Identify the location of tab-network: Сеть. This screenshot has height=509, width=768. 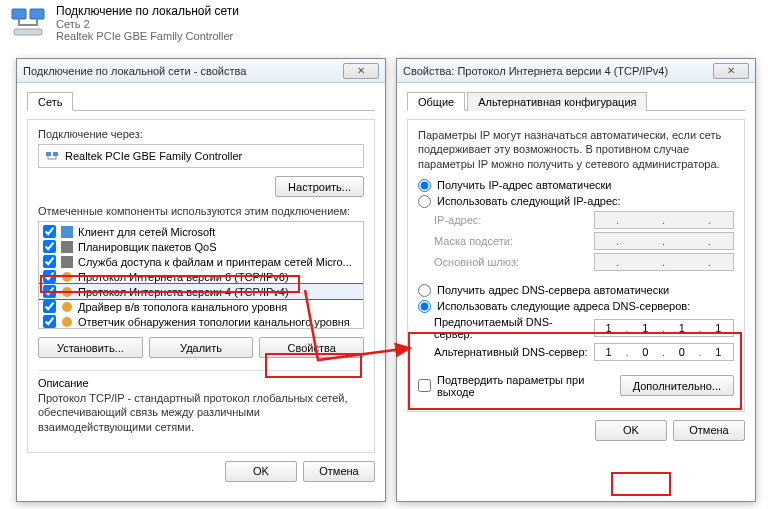
(50, 102).